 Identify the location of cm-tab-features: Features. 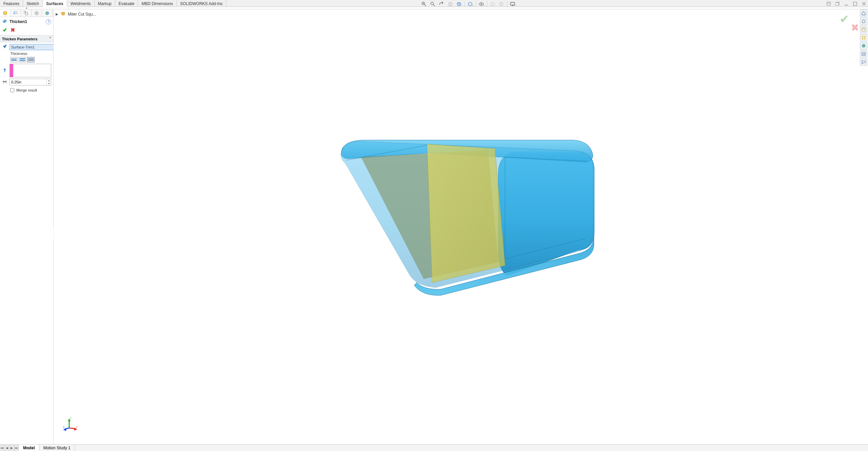
(12, 3).